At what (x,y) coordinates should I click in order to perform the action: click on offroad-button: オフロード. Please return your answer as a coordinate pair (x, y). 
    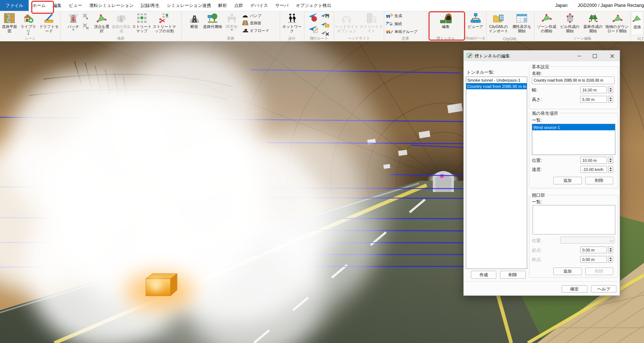
    Looking at the image, I should click on (255, 30).